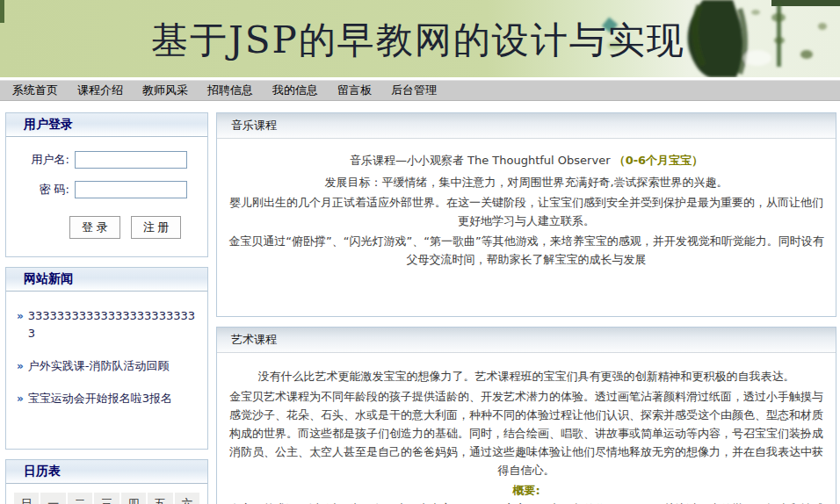 This screenshot has width=840, height=504. What do you see at coordinates (98, 366) in the screenshot?
I see `news-link: 户外实践课-消防队活动回顾` at bounding box center [98, 366].